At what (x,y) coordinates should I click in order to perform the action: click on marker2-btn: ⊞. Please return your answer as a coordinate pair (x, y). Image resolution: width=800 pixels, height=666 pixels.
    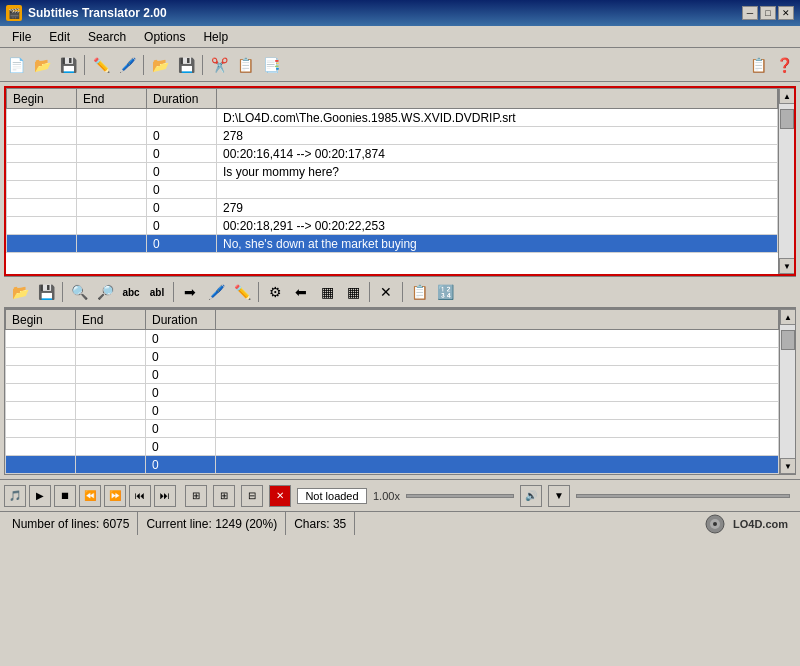
    Looking at the image, I should click on (224, 496).